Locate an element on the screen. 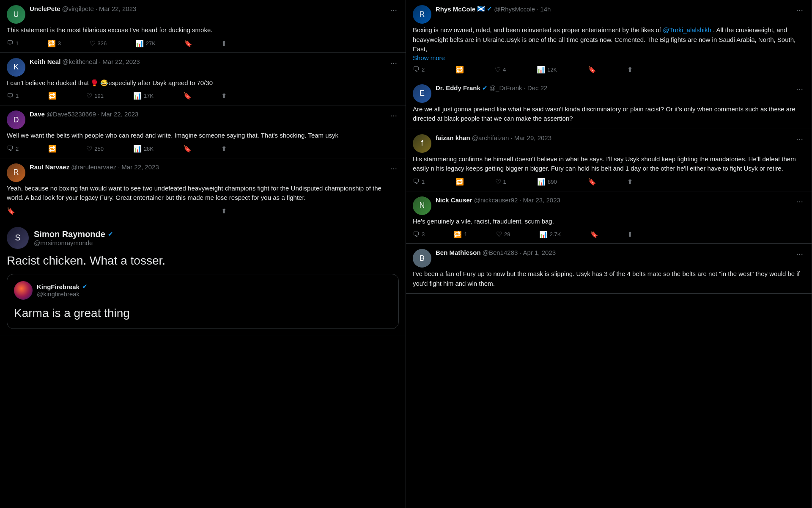 The height and width of the screenshot is (508, 812). like-action: ♡ 29 is located at coordinates (503, 235).